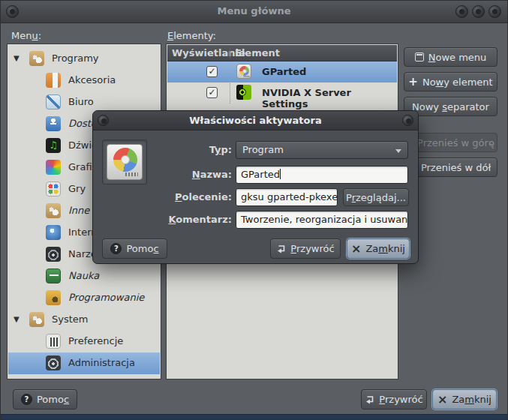 Image resolution: width=508 pixels, height=420 pixels. Describe the element at coordinates (408, 120) in the screenshot. I see `dialog-close-button` at that location.